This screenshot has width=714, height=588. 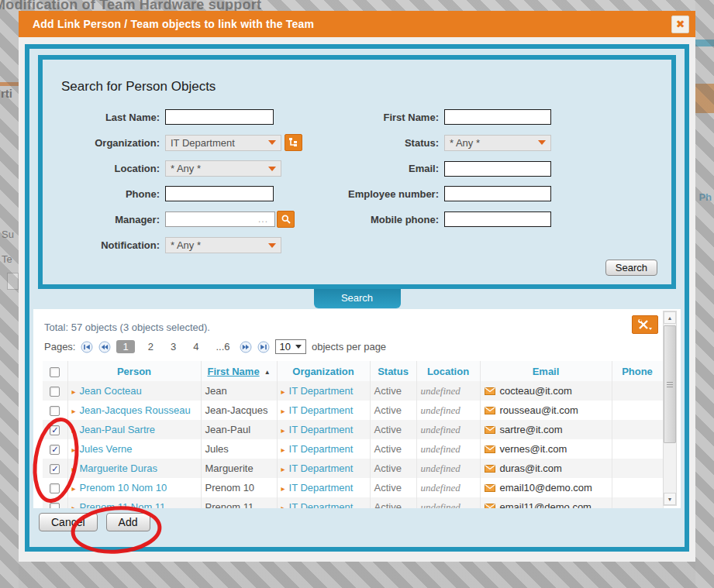 I want to click on manager-input, so click(x=220, y=219).